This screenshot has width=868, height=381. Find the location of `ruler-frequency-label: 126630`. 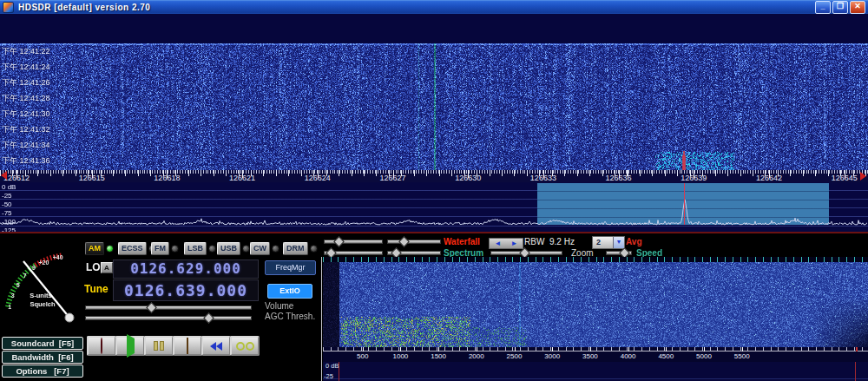

ruler-frequency-label: 126630 is located at coordinates (468, 178).